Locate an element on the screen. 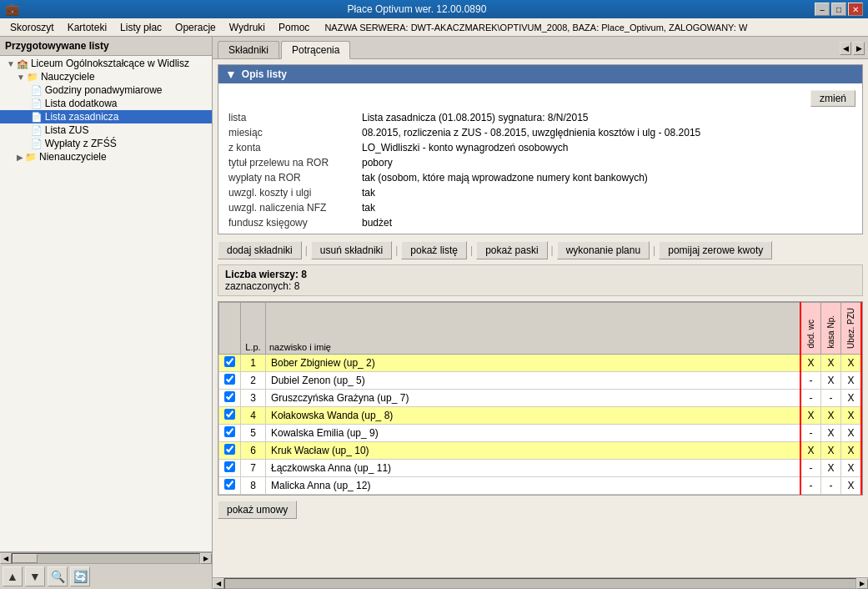 Image resolution: width=868 pixels, height=589 pixels. dodaj-skladniki-btn: dodaj składniki is located at coordinates (260, 250).